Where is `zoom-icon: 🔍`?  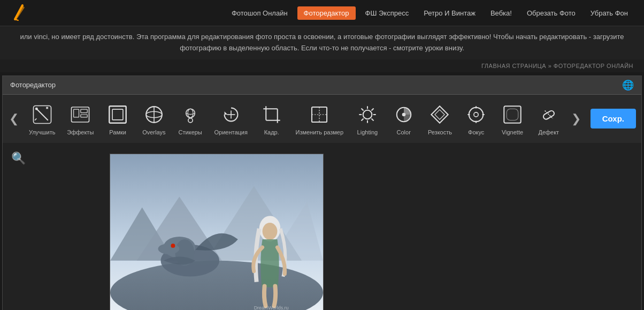 zoom-icon: 🔍 is located at coordinates (18, 158).